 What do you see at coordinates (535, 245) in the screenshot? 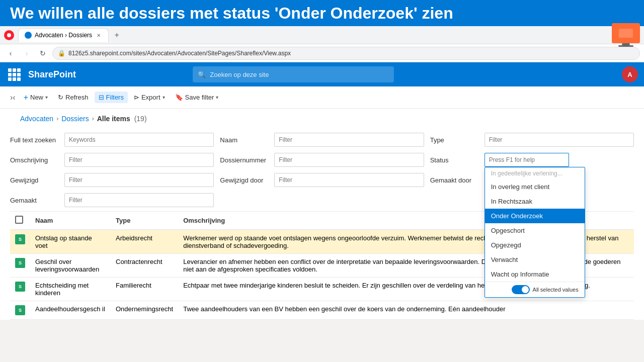
I see `status-item-opgezegd: Opgezegd` at bounding box center [535, 245].